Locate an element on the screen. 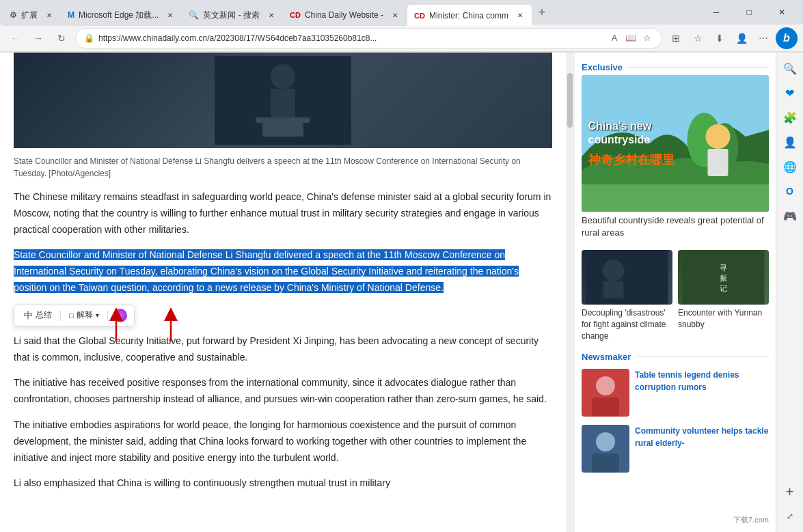 This screenshot has height=532, width=803. selected-text: State Councillor and Minister of Nationa… is located at coordinates (267, 271).